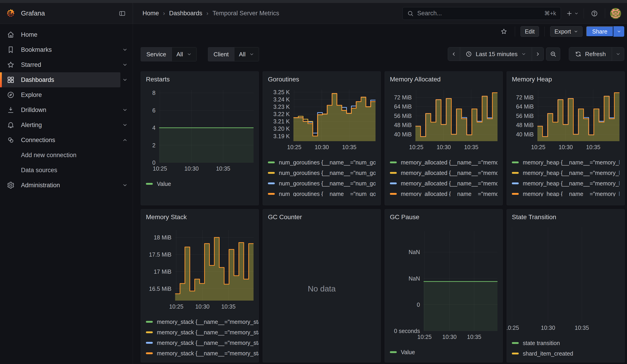 This screenshot has height=364, width=627. I want to click on chart-state-transition: 10:2510:3010:35state transitionshard_ite…, so click(566, 293).